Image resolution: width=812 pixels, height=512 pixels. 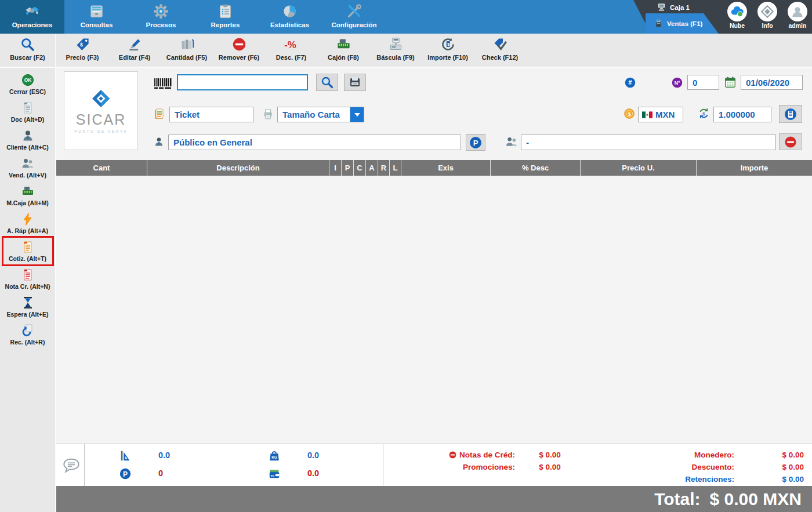 What do you see at coordinates (290, 17) in the screenshot?
I see `menu-item-estad-sticas: Estadísticas` at bounding box center [290, 17].